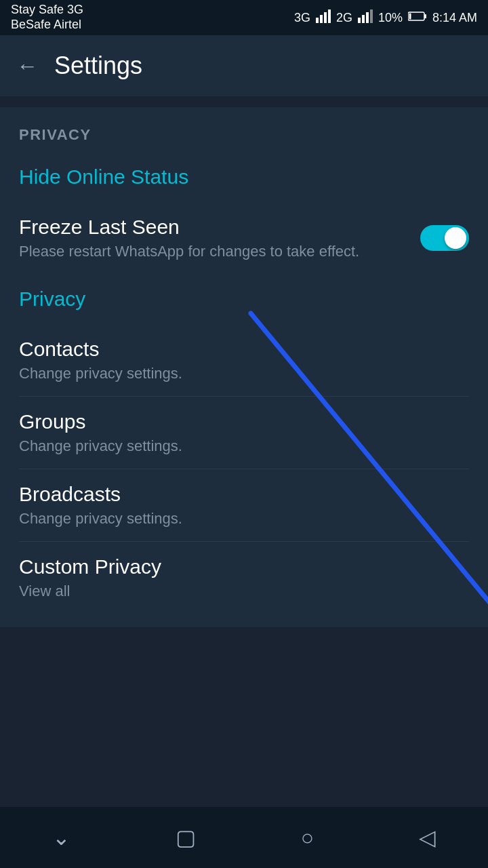 The image size is (488, 868). I want to click on custom-privacy-title: Custom Privacy, so click(244, 567).